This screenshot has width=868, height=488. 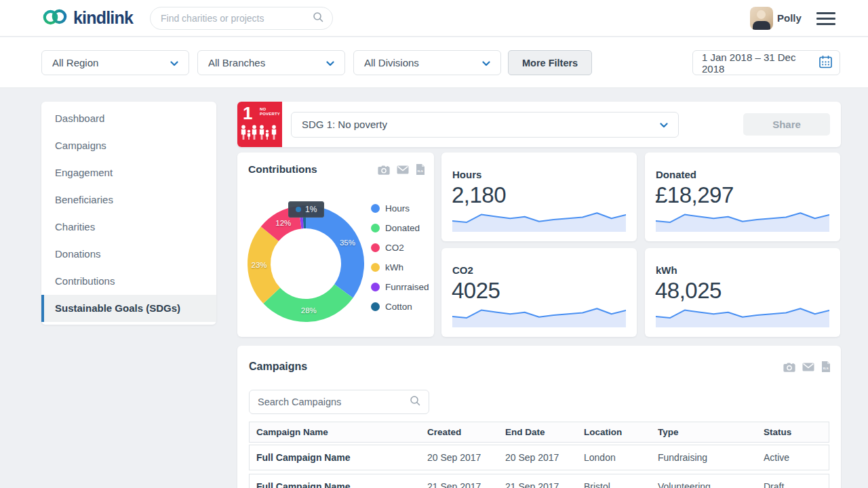 I want to click on stat-title: Hours, so click(x=467, y=175).